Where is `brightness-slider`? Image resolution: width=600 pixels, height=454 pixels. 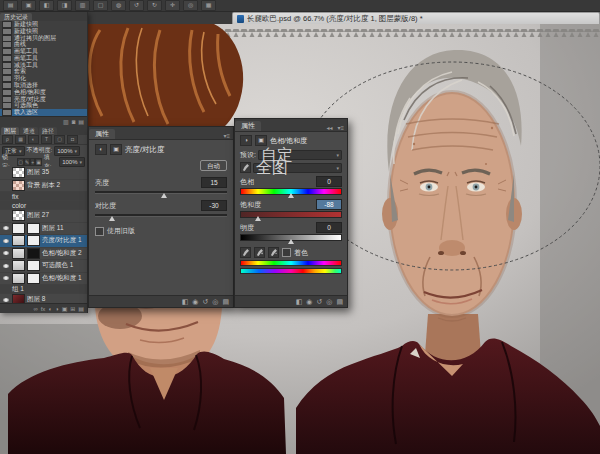
brightness-slider is located at coordinates (161, 193).